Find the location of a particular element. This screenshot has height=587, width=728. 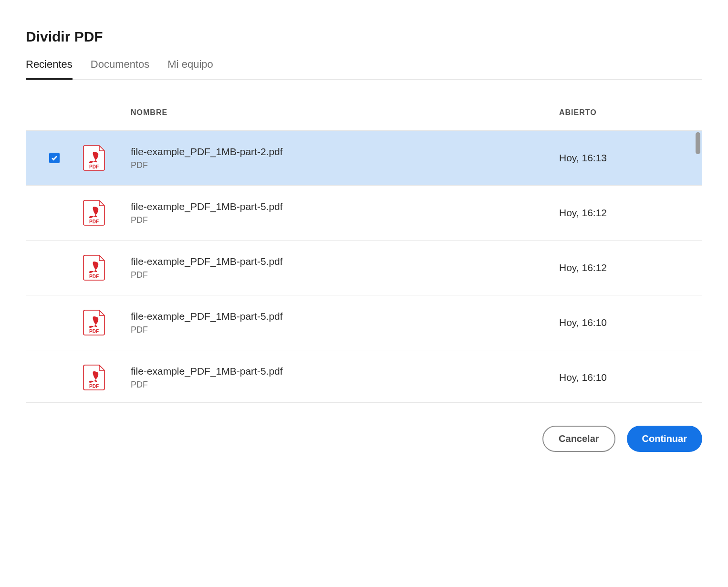

column-header-name: NOMBRE is located at coordinates (345, 113).